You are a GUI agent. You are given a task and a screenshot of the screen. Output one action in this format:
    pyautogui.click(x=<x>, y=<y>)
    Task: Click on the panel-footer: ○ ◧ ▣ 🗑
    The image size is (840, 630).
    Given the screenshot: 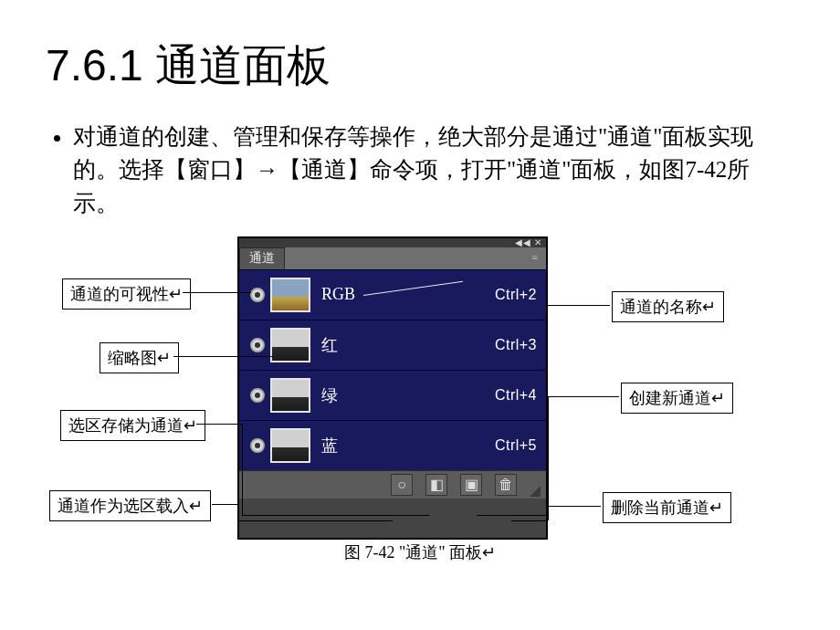 What is the action you would take?
    pyautogui.click(x=393, y=484)
    